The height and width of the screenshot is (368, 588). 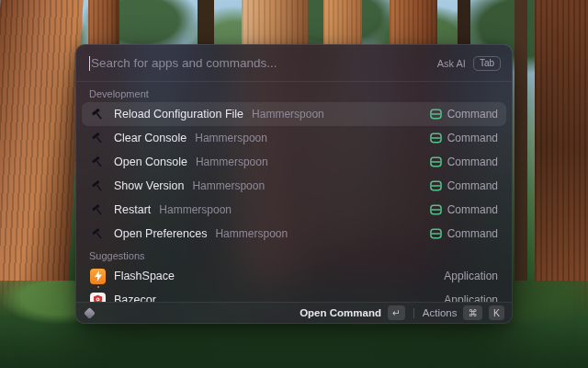 I want to click on section-header-development: Development, so click(x=294, y=93).